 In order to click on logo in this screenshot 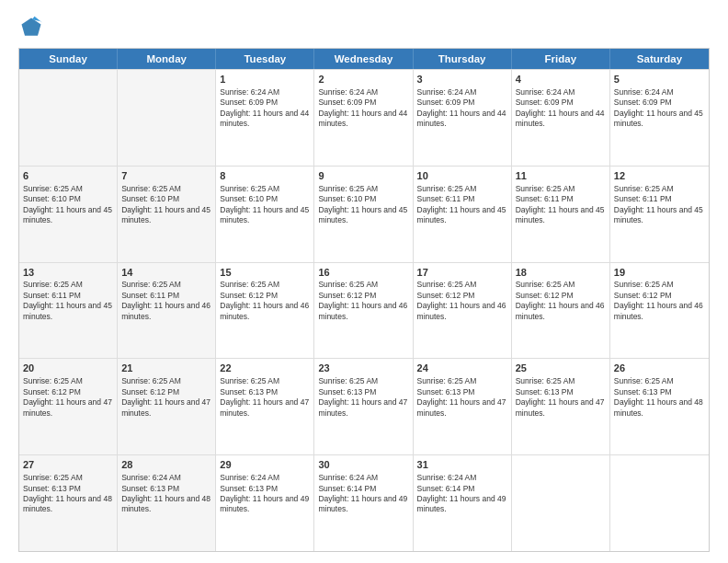, I will do `click(33, 28)`.